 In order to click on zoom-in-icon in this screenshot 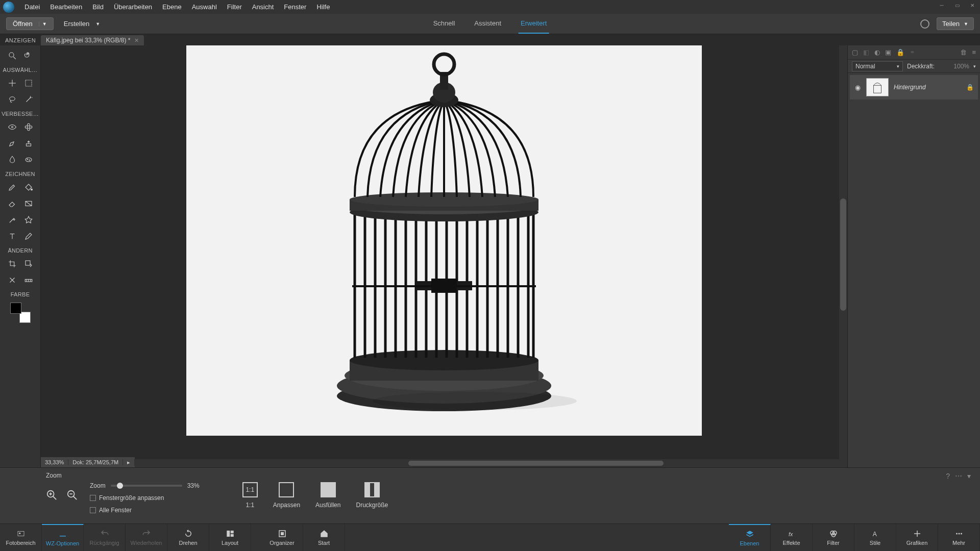, I will do `click(52, 495)`.